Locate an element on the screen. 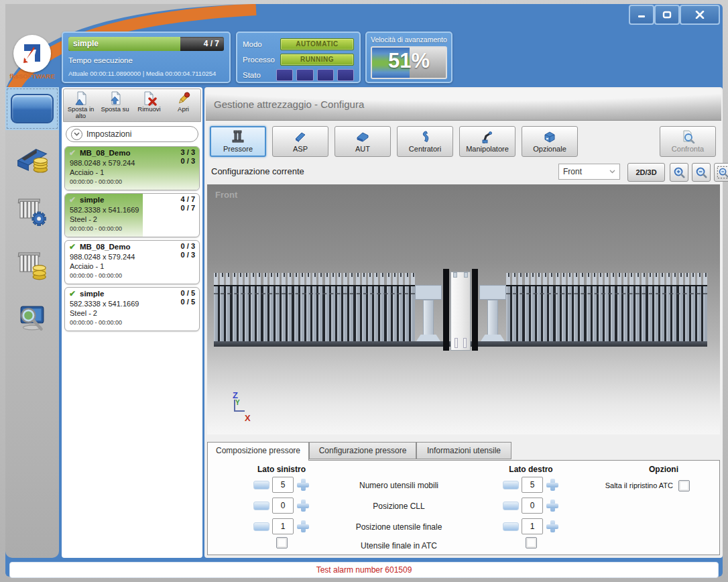  sidebar-item-rack-database is located at coordinates (32, 265).